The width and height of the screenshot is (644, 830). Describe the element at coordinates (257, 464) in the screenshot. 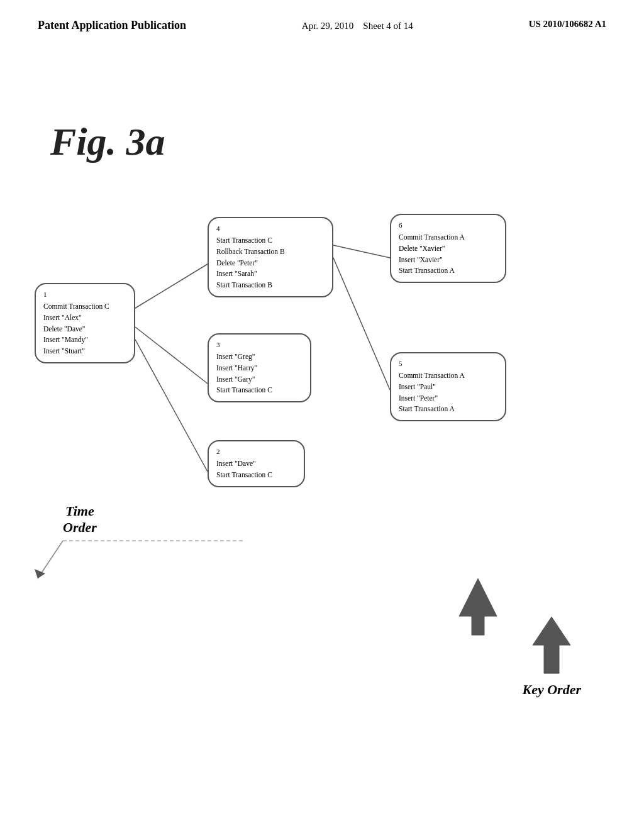

I see `node-2: 2 Insert "Dave" Start Transaction C` at that location.